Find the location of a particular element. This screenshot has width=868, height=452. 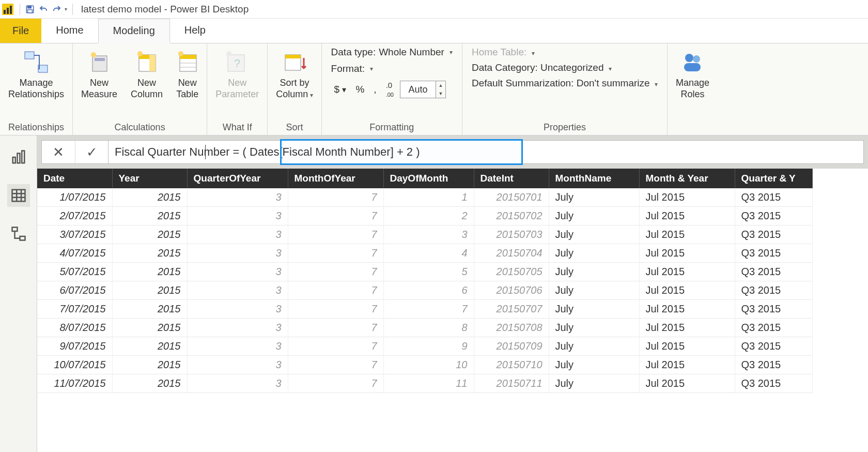

cell-date: 9/07/2015 is located at coordinates (74, 346).